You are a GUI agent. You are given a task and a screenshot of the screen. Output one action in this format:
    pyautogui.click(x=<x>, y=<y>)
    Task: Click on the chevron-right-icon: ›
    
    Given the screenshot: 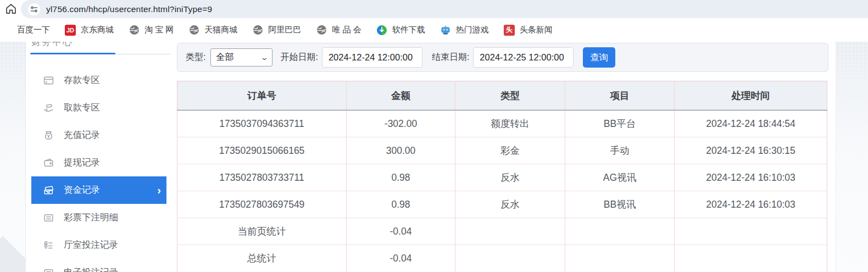 What is the action you would take?
    pyautogui.click(x=159, y=190)
    